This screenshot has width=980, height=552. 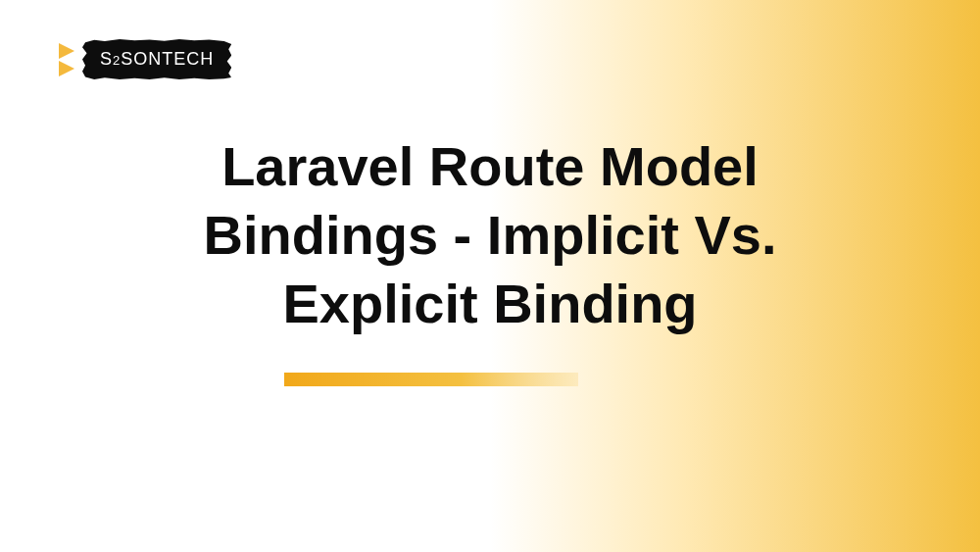 What do you see at coordinates (106, 59) in the screenshot?
I see `logo-text-s: S` at bounding box center [106, 59].